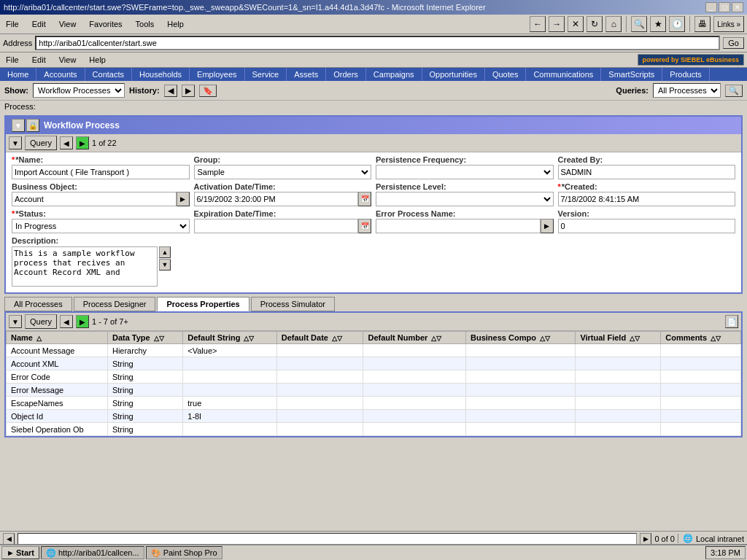 The image size is (747, 560). Describe the element at coordinates (283, 214) in the screenshot. I see `expiration-datetime-label: Expiration Date/Time:` at that location.